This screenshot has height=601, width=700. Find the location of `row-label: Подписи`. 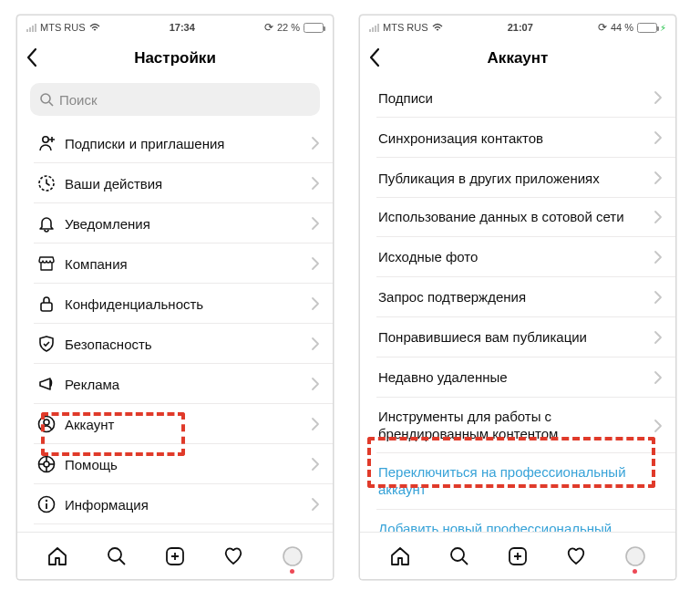

row-label: Подписи is located at coordinates (515, 98).